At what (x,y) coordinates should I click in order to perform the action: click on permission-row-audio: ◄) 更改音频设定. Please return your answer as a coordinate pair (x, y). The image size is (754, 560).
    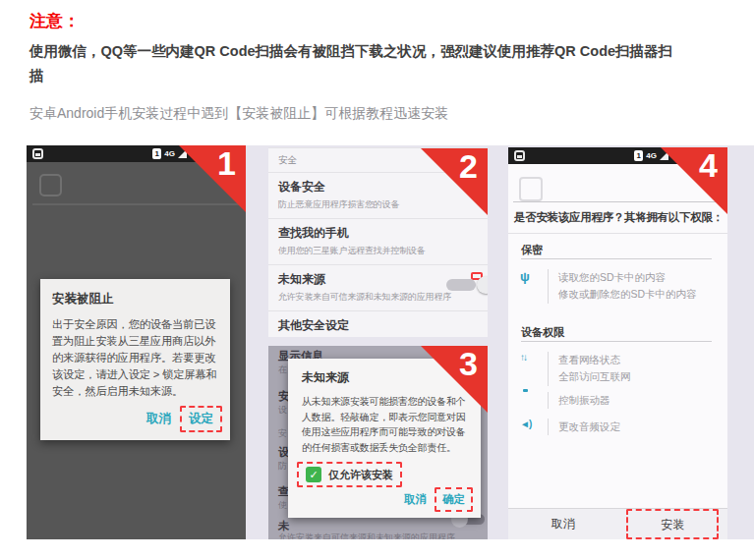
    Looking at the image, I should click on (570, 426).